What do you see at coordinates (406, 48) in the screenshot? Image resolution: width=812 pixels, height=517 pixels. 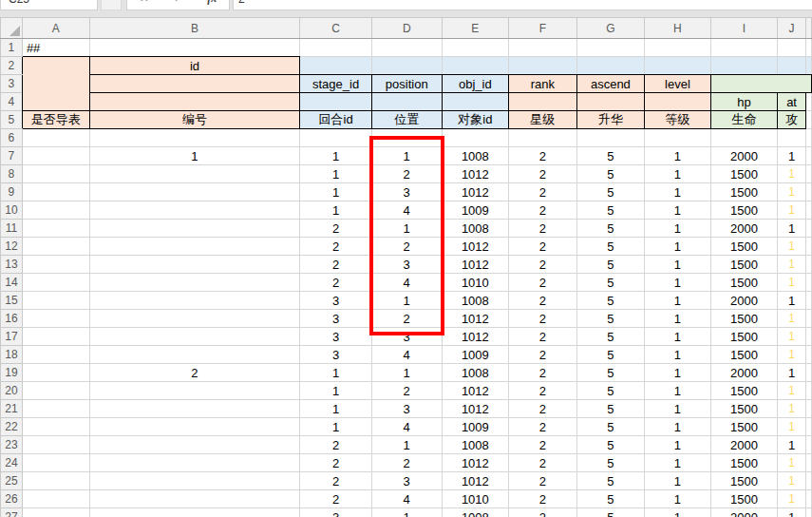 I see `cell-D1` at bounding box center [406, 48].